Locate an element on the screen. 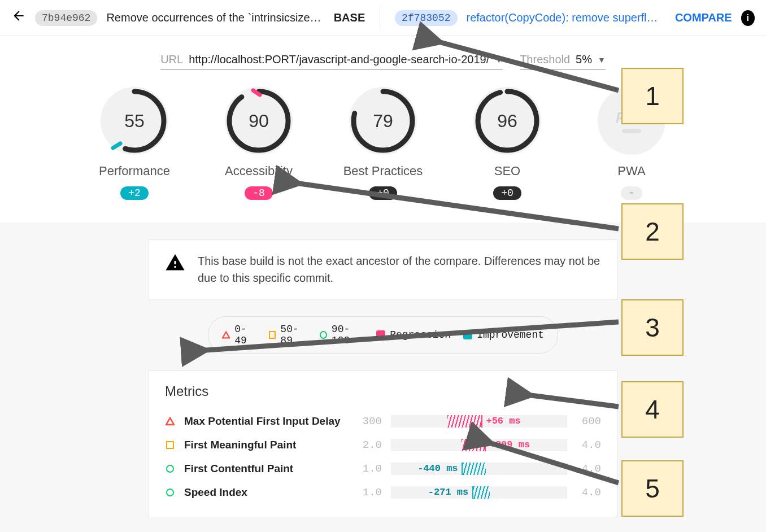 This screenshot has width=766, height=532. topbar: 7b94e962 Remove occurrences of the `intr… is located at coordinates (383, 18).